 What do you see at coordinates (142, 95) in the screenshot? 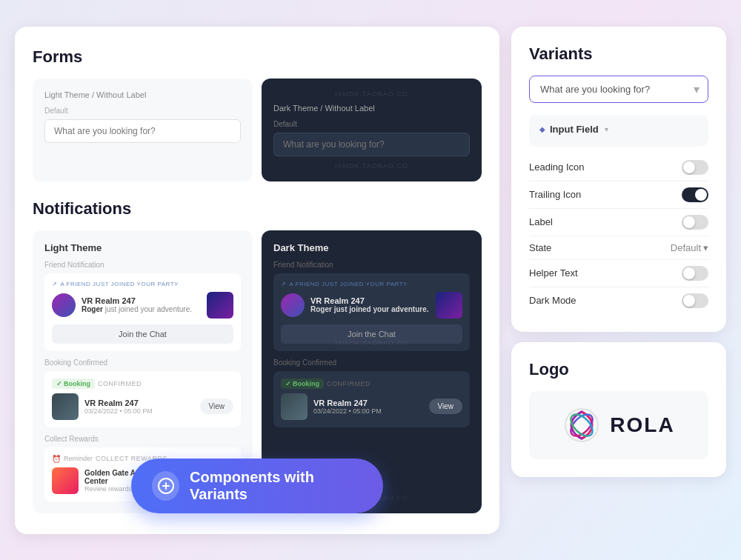
I see `light-theme-label: Light Theme / Without Label` at bounding box center [142, 95].